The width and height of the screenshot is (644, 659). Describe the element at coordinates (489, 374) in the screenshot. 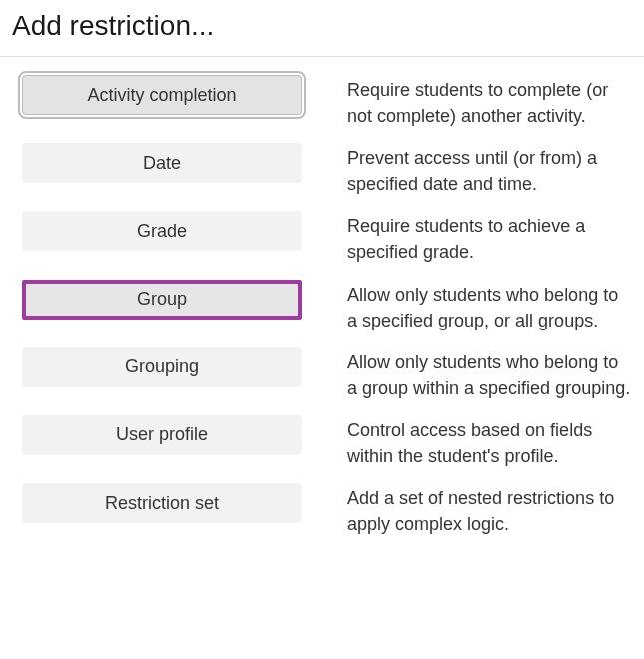

I see `restriction-description: Allow only students who belong to a grou…` at that location.